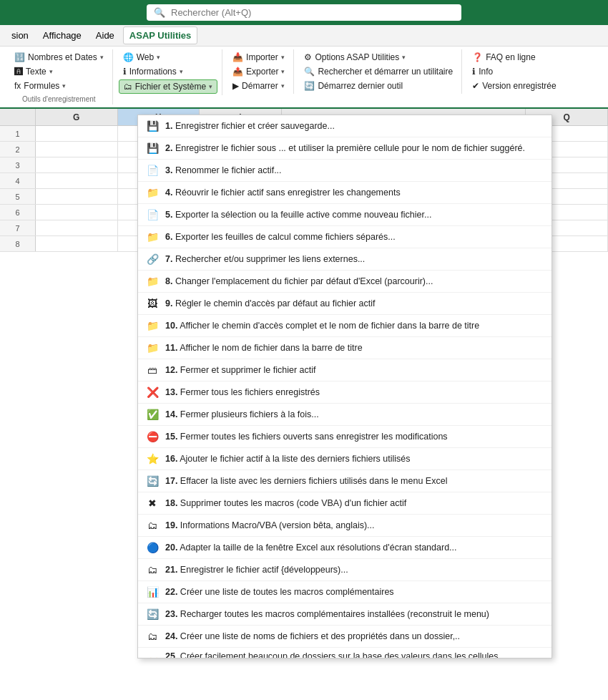 This screenshot has width=608, height=700. I want to click on row-num: 1, so click(18, 133).